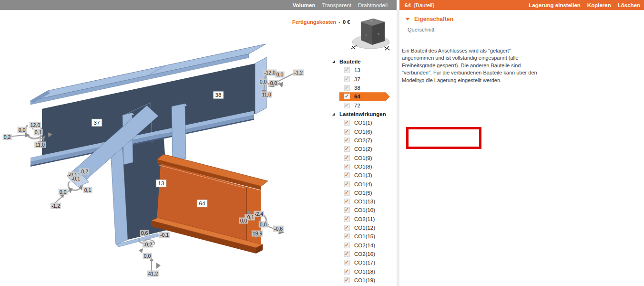 This screenshot has width=644, height=286. Describe the element at coordinates (360, 114) in the screenshot. I see `tree-group-lasteinwirkungen: Lasteinwirkungen` at that location.